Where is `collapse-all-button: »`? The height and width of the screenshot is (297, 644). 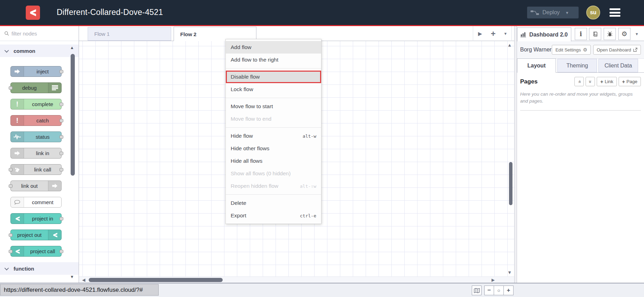 collapse-all-button: » is located at coordinates (579, 81).